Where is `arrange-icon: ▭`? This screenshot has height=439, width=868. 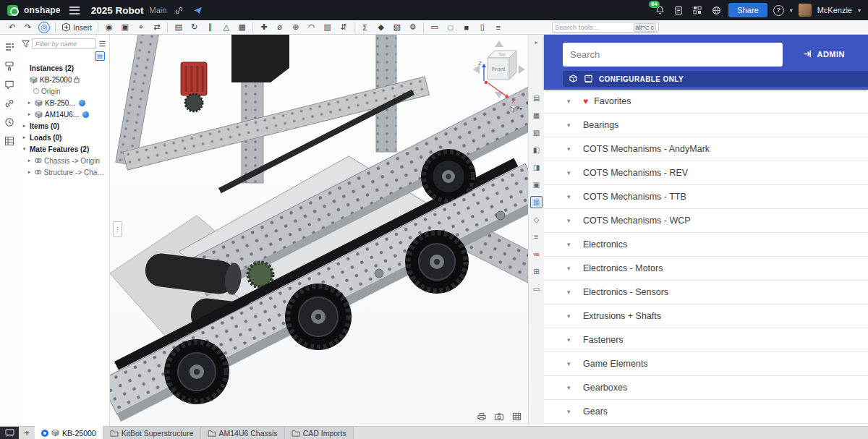
arrange-icon: ▭ is located at coordinates (537, 289).